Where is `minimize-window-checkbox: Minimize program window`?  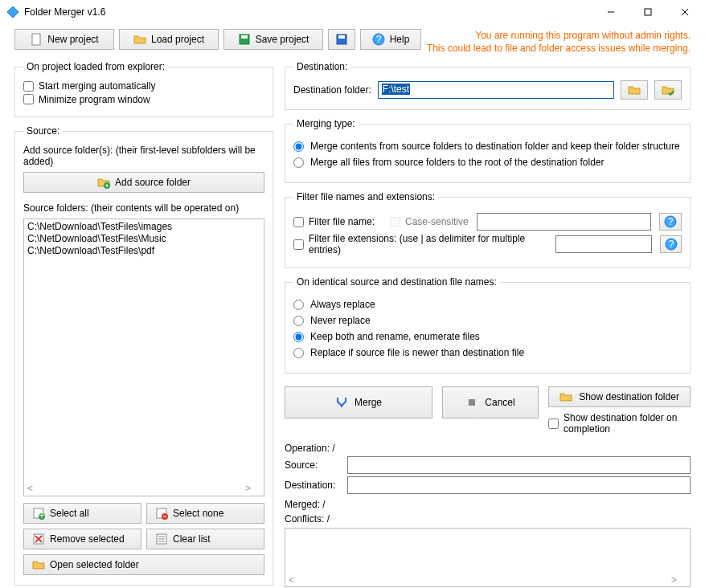 minimize-window-checkbox: Minimize program window is located at coordinates (87, 100).